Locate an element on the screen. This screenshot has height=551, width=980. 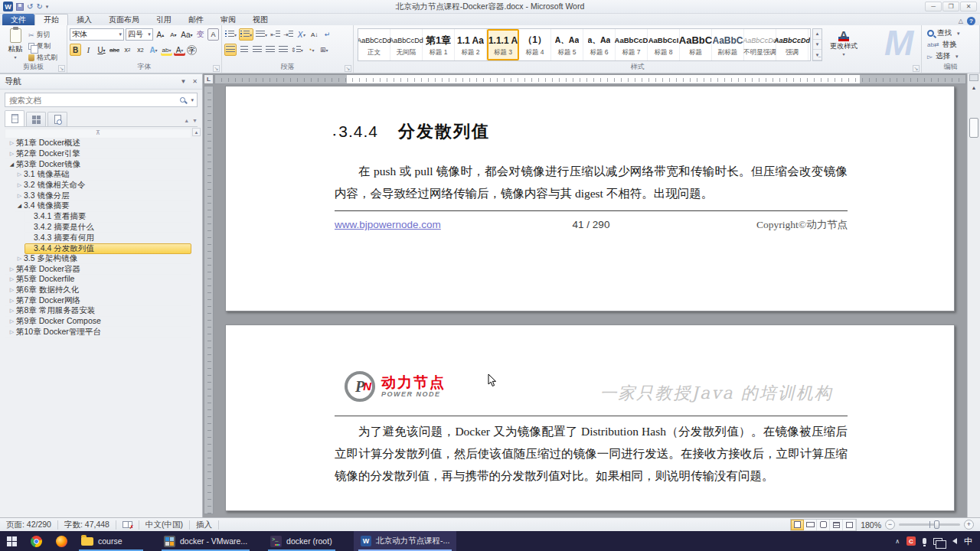
cut-button: ✂剪切 is located at coordinates (43, 35).